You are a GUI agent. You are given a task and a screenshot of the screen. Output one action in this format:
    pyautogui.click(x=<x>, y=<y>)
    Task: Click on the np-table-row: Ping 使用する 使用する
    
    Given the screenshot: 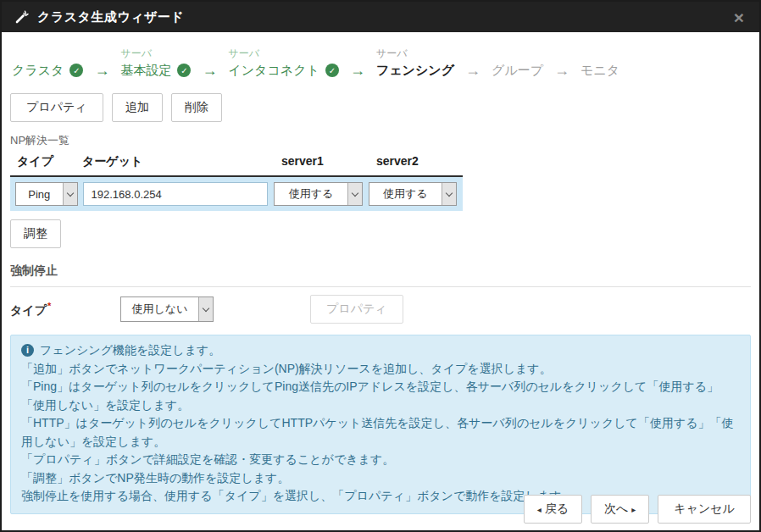 What is the action you would take?
    pyautogui.click(x=236, y=194)
    